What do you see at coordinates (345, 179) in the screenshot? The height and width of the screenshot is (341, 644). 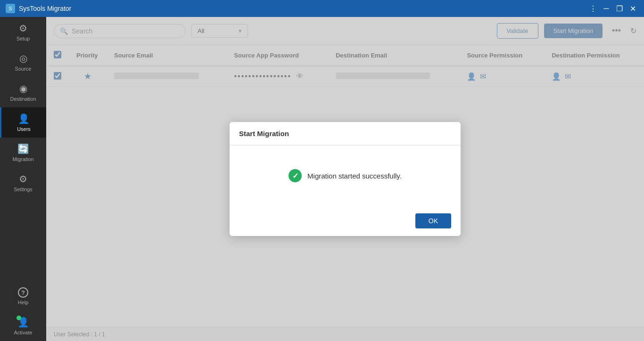 I see `start-migration-modal: Start Migration ✓ Migration started succ…` at bounding box center [345, 179].